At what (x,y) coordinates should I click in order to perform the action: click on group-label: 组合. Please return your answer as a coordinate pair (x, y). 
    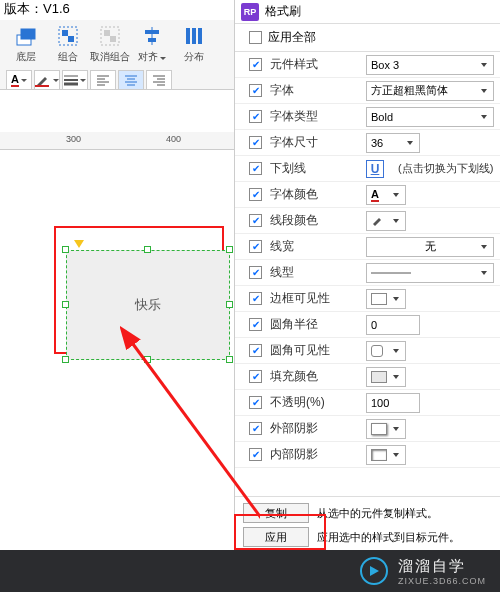
    Looking at the image, I should click on (68, 57).